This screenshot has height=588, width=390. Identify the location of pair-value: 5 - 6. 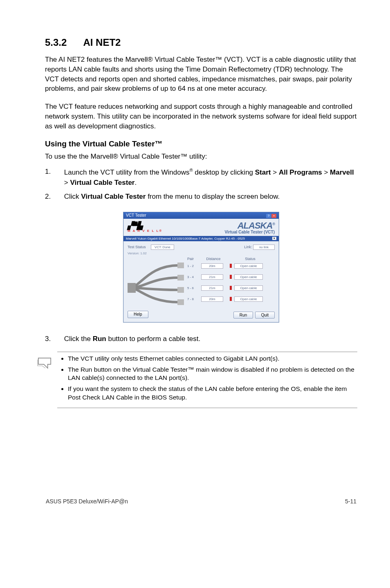
(194, 288).